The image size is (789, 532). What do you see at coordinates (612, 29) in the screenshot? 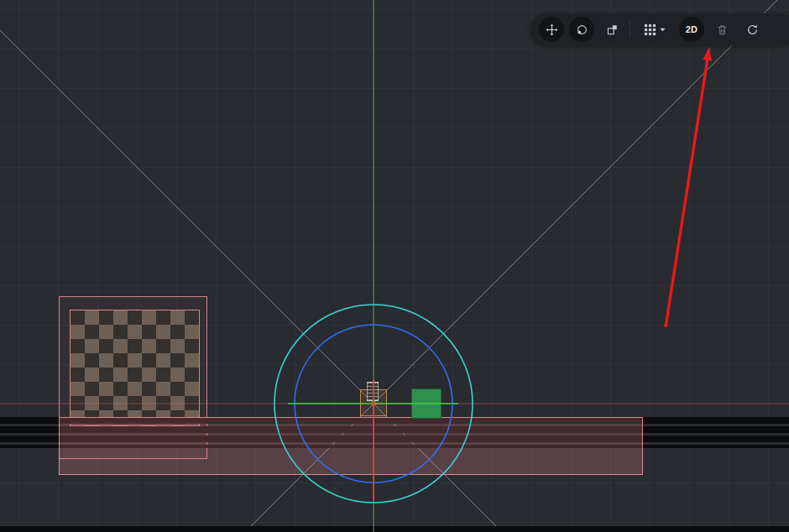
I see `scale-tool-button` at bounding box center [612, 29].